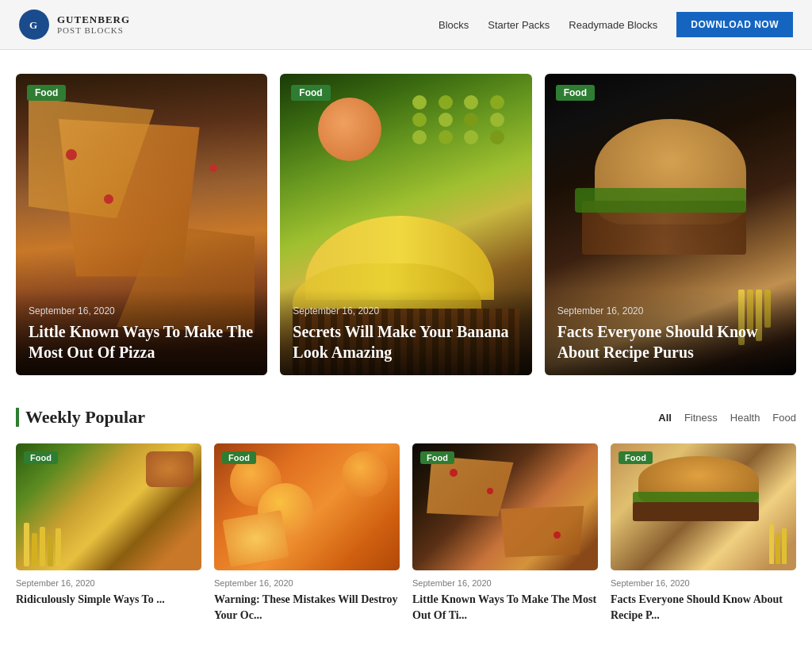 The image size is (812, 660). I want to click on nav-blocks: Blocks, so click(454, 25).